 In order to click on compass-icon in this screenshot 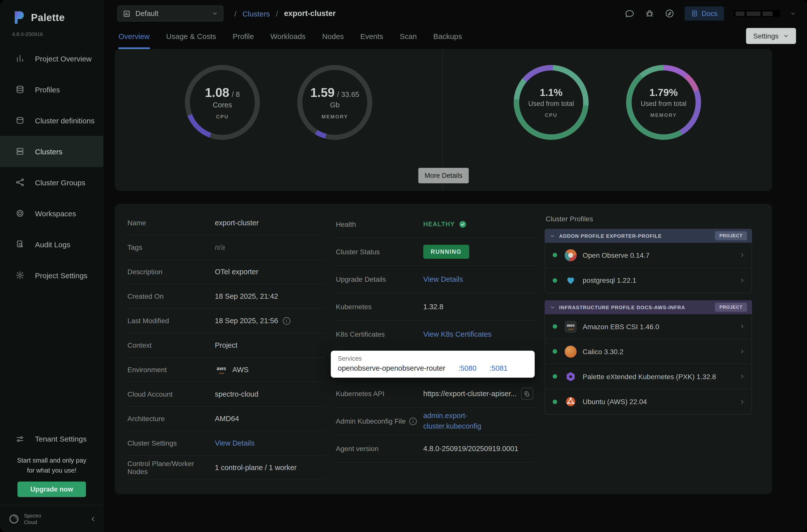, I will do `click(670, 14)`.